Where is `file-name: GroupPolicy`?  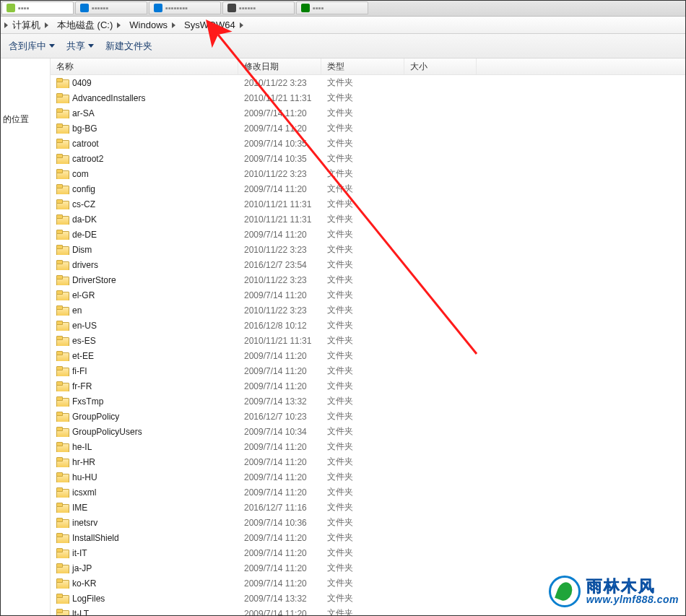 file-name: GroupPolicy is located at coordinates (95, 417).